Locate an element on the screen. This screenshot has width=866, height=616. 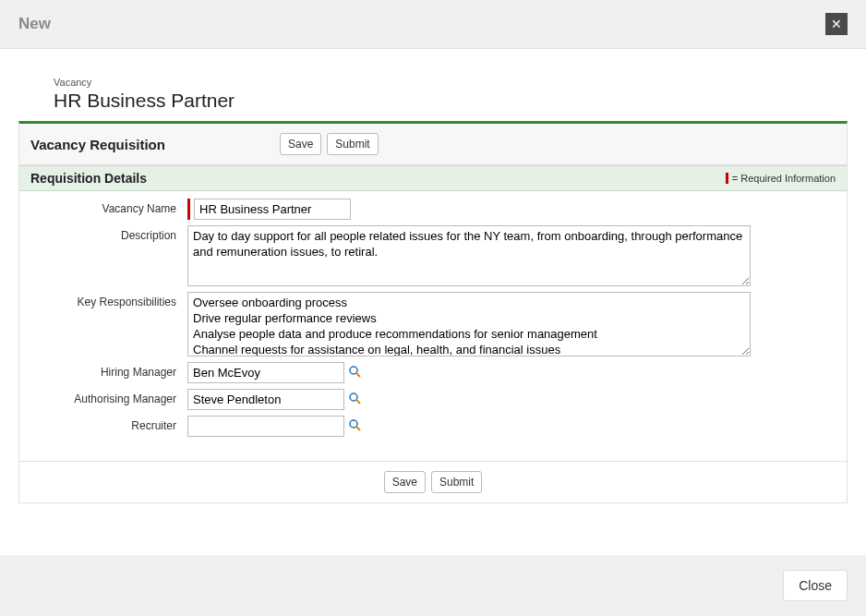
panel-title: Vacancy Requisition is located at coordinates (155, 144).